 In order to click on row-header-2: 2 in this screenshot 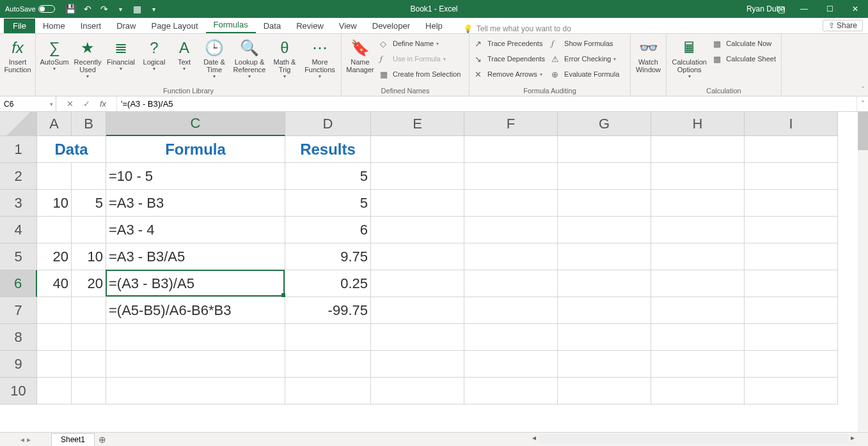, I will do `click(19, 176)`.